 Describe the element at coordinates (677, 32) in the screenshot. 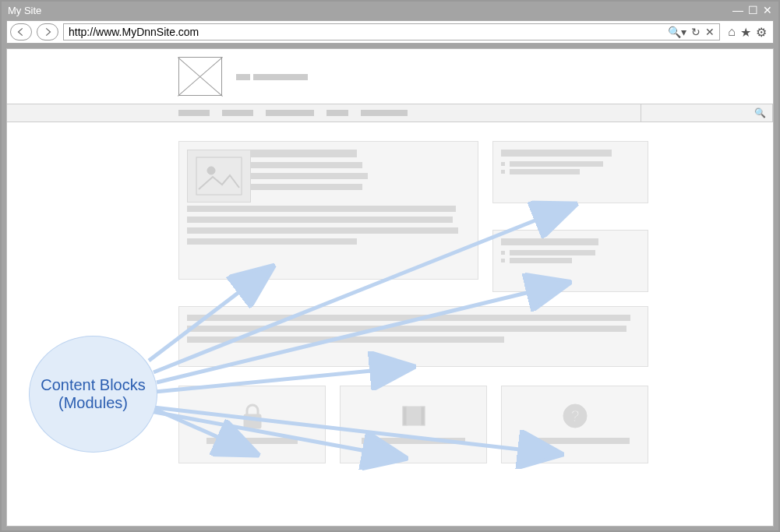

I see `search-icon: 🔍▾` at that location.